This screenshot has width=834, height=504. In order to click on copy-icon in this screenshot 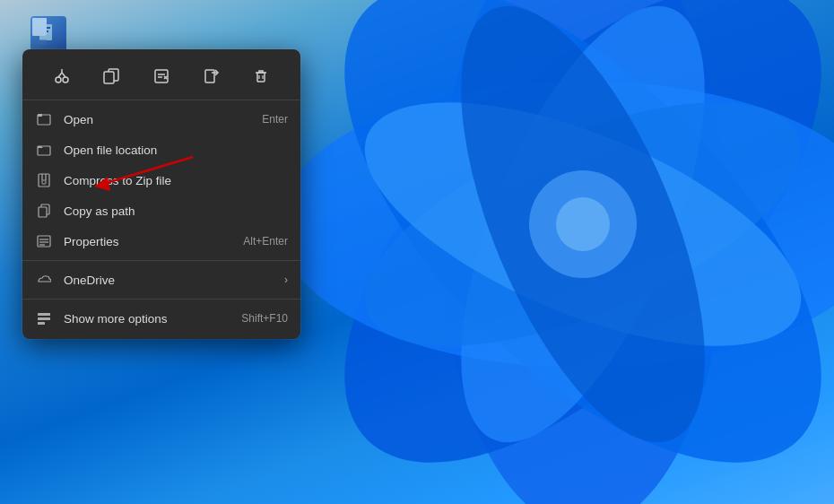, I will do `click(111, 76)`.